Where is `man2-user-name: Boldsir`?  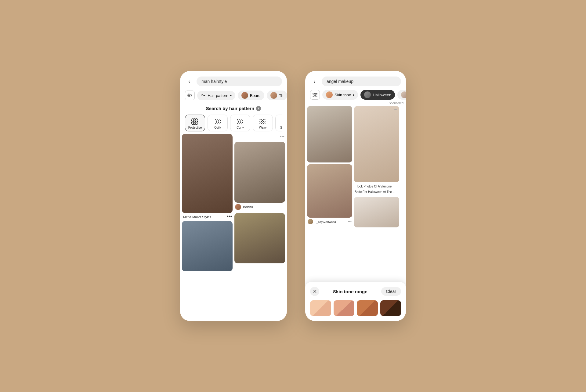
man2-user-name: Boldsir is located at coordinates (248, 207).